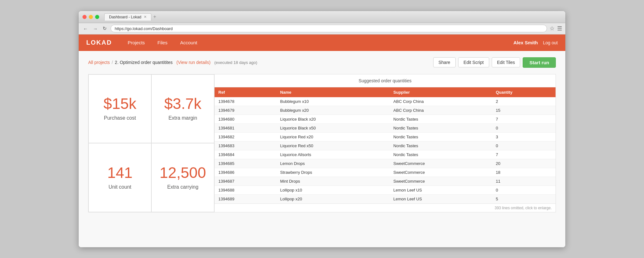 This screenshot has width=644, height=258. I want to click on extra-carrying-label: Extra carrying, so click(183, 187).